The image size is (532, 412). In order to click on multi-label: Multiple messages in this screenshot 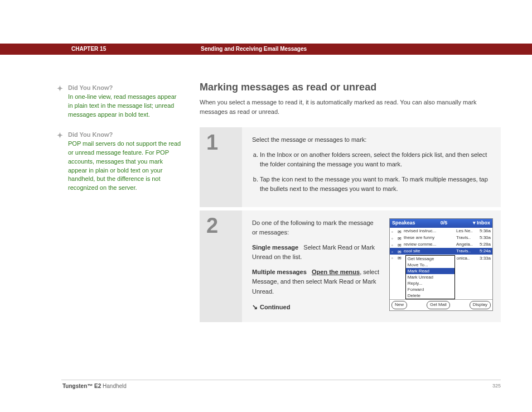, I will do `click(279, 272)`.